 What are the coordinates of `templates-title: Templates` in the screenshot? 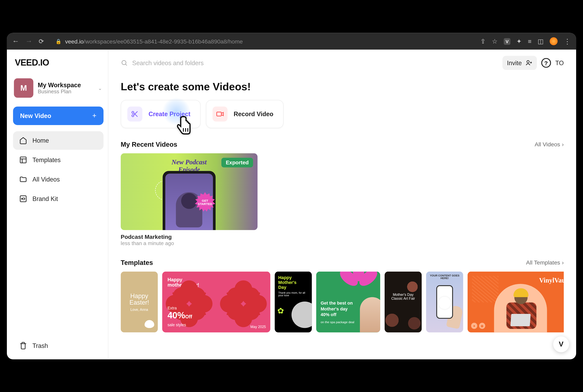 It's located at (137, 262).